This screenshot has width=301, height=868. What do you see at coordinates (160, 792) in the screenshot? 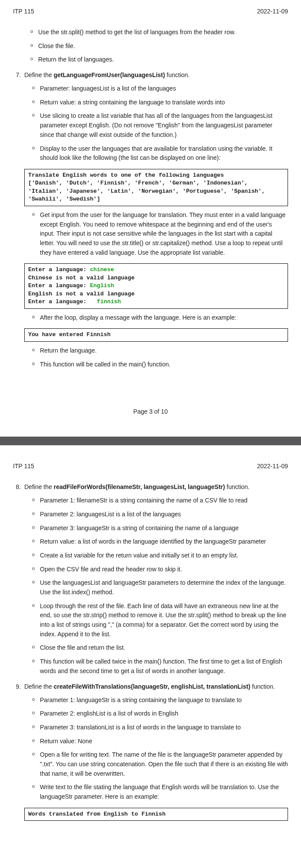
I see `list-item: Write text to the file stating the langu…` at bounding box center [160, 792].